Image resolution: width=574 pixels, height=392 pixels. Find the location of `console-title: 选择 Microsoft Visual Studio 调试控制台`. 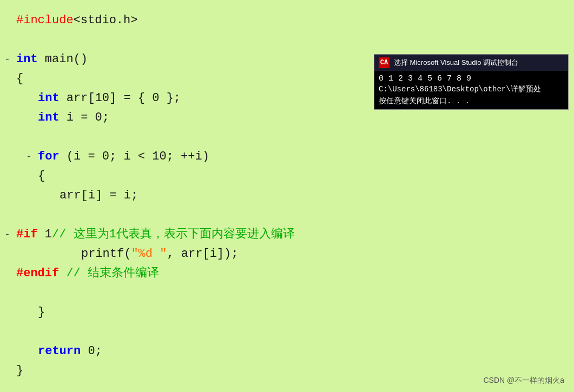

console-title: 选择 Microsoft Visual Studio 调试控制台 is located at coordinates (456, 63).